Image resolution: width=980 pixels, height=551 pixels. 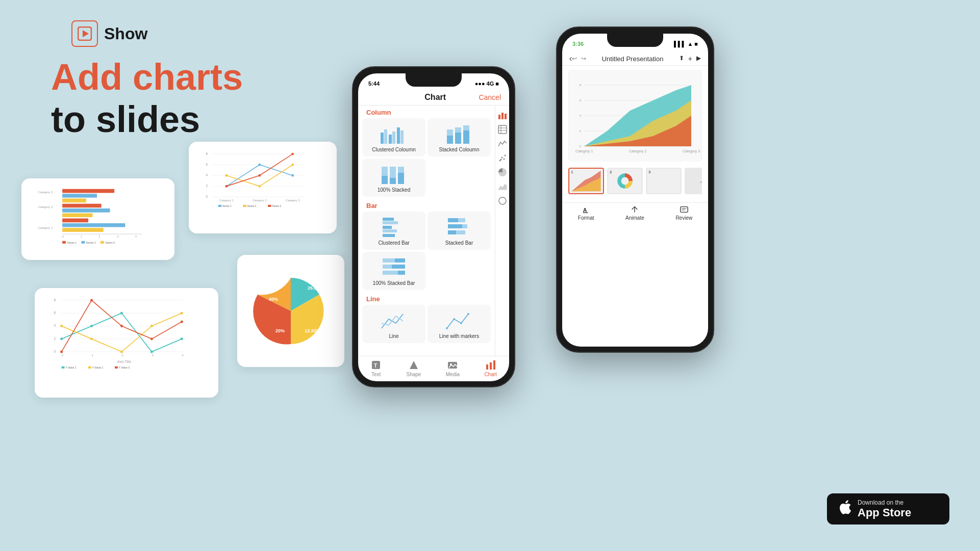 I want to click on bar-grid: Clustered Bar, so click(x=426, y=230).